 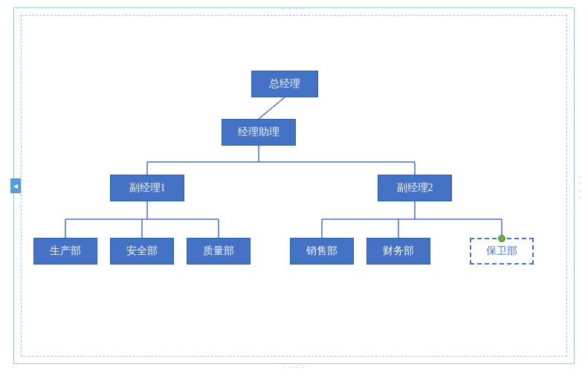 What do you see at coordinates (398, 251) in the screenshot?
I see `node-finance: 财务部` at bounding box center [398, 251].